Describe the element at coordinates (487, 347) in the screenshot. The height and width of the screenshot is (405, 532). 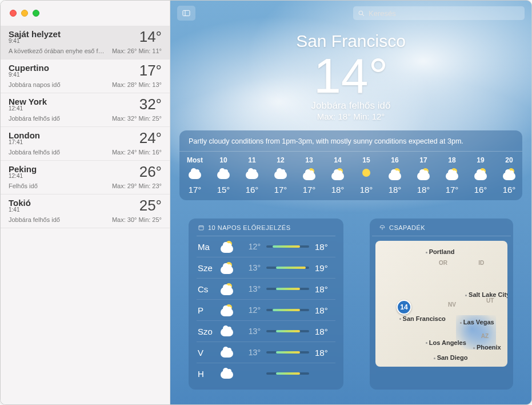
I see `map-city-phoenix: Phoenix` at that location.